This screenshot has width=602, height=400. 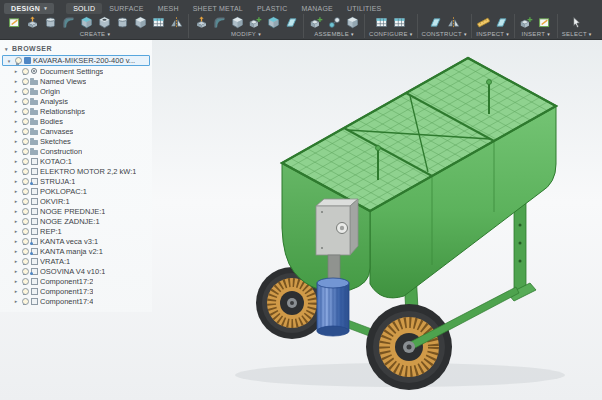 What do you see at coordinates (492, 34) in the screenshot?
I see `inspect-group-dropdown: INSPECT▾` at bounding box center [492, 34].